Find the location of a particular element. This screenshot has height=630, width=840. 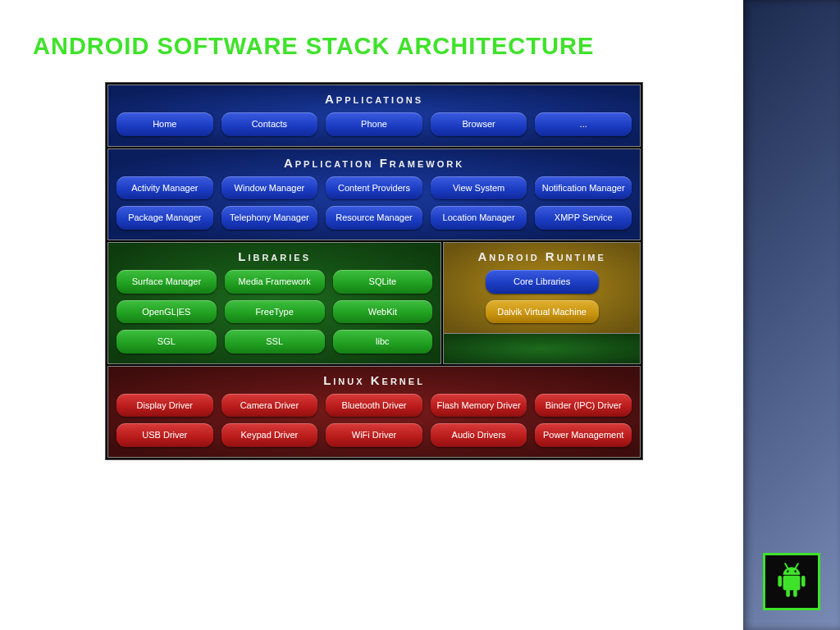

lib-ssl: SSL is located at coordinates (275, 341).